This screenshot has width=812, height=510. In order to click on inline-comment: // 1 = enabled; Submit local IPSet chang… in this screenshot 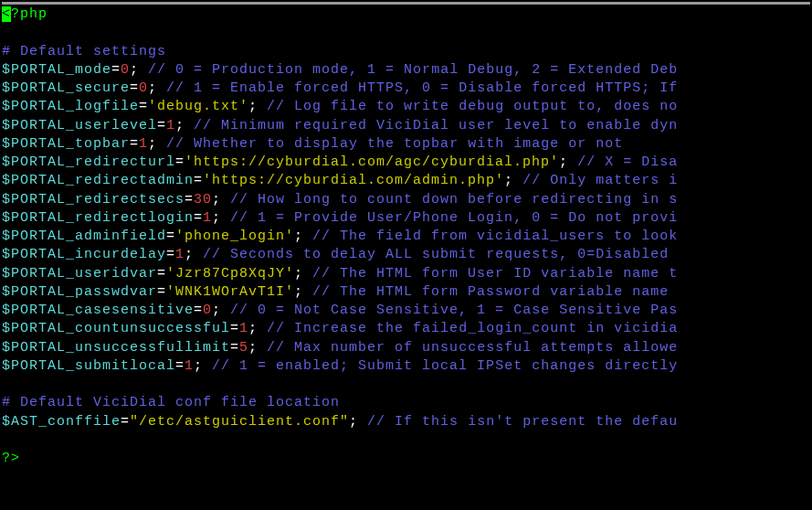, I will do `click(440, 366)`.